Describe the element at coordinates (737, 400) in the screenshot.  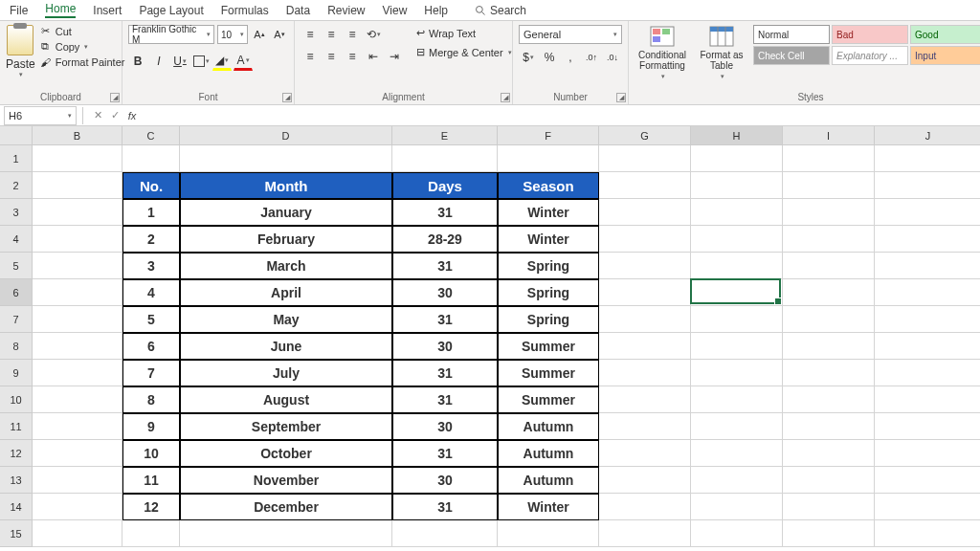
I see `cell-H10` at that location.